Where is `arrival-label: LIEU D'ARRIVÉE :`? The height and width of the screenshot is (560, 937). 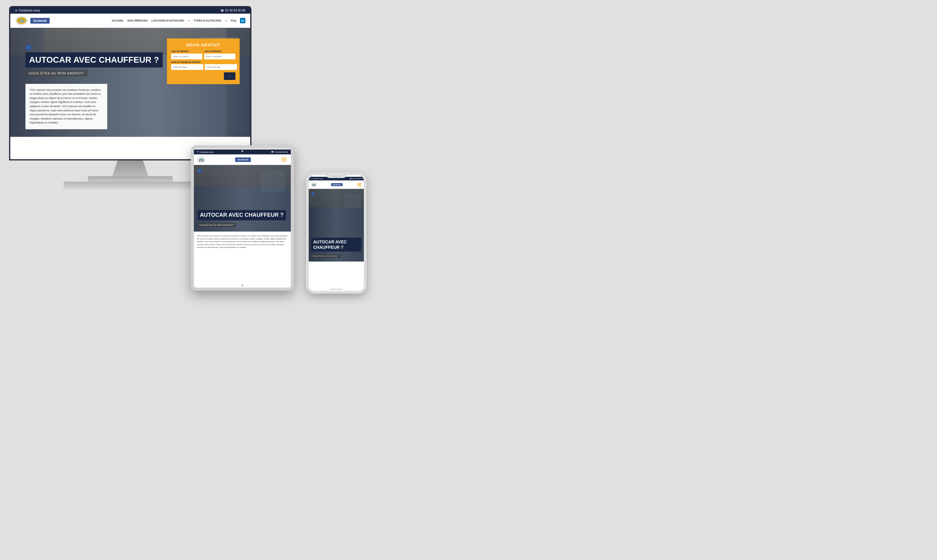 arrival-label: LIEU D'ARRIVÉE : is located at coordinates (220, 51).